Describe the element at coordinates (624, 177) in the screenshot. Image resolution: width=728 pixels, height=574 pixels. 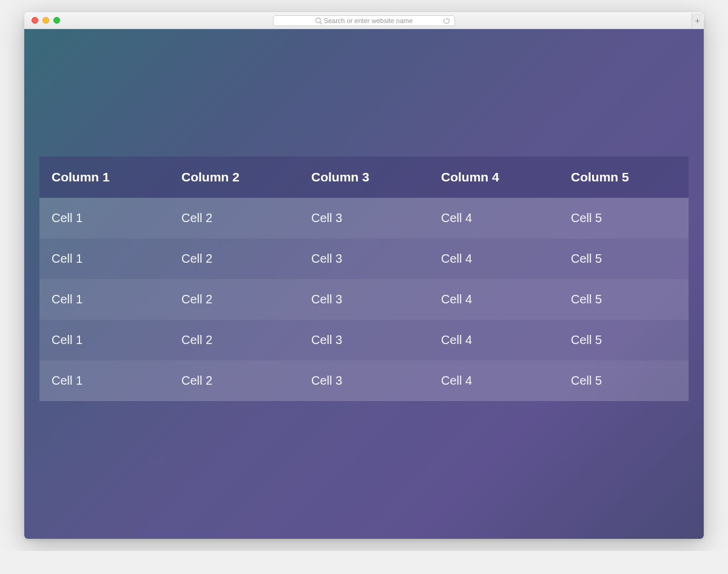
I see `column-header: Column 5` at that location.